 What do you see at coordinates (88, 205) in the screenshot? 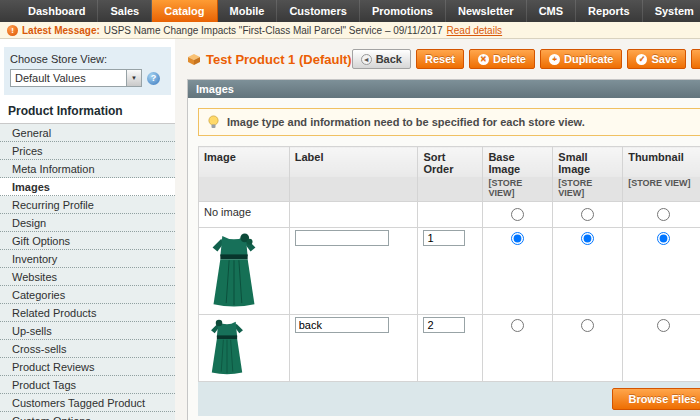
I see `sidebar-item-recurring-profile: Recurring Profile` at bounding box center [88, 205].